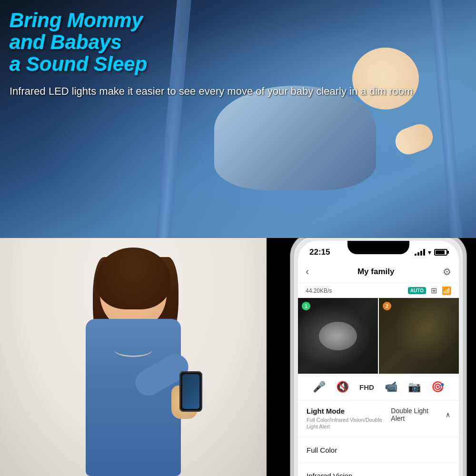 The image size is (476, 476). I want to click on phone-in-hand, so click(191, 391).